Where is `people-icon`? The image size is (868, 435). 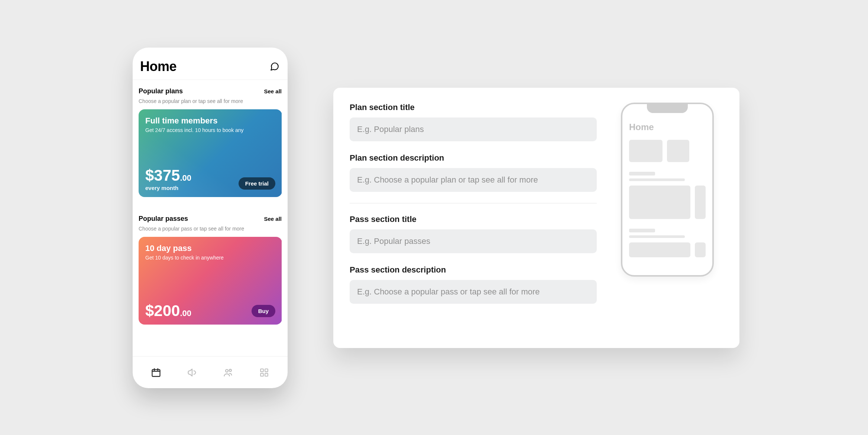
people-icon is located at coordinates (228, 373).